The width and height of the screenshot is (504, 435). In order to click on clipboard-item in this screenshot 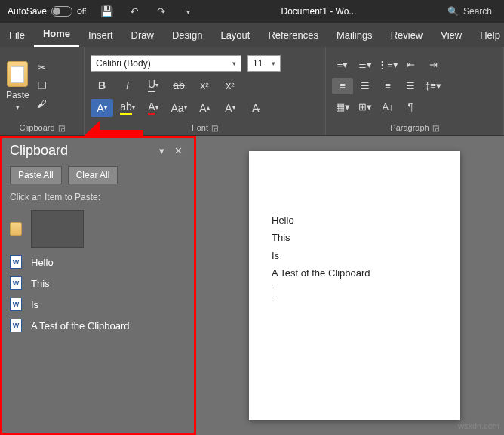, I will do `click(98, 229)`.